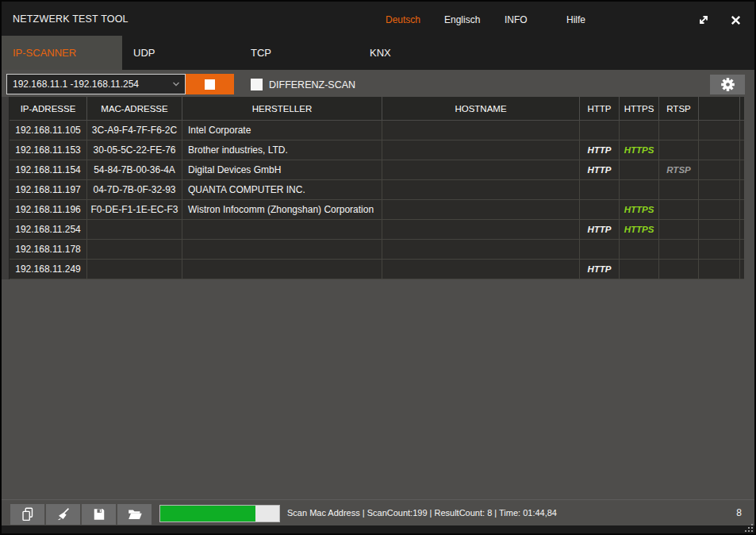  I want to click on copy-button, so click(27, 514).